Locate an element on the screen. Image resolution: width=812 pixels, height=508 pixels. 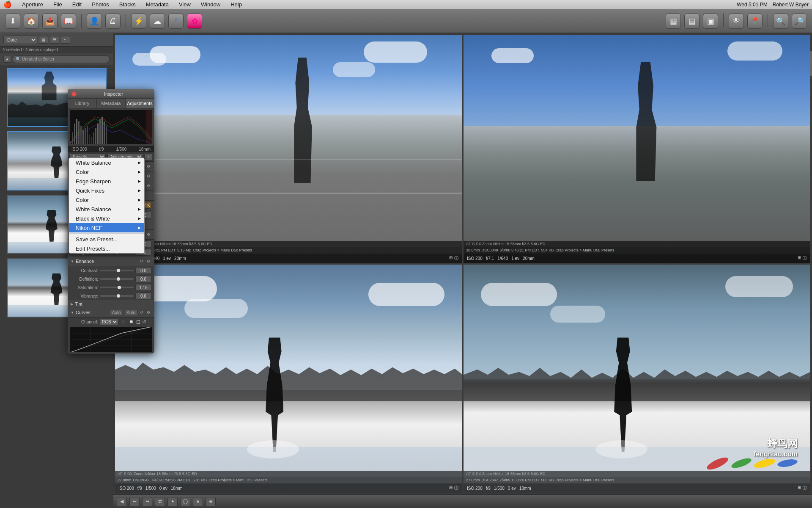
curves-eyedropper-shadow-icon: ◾ is located at coordinates (123, 322).